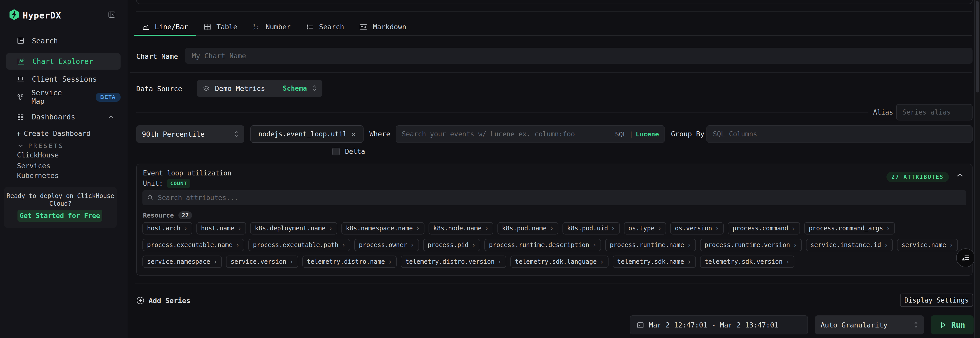 This screenshot has width=980, height=338. Describe the element at coordinates (299, 245) in the screenshot. I see `attribute-chip: process.executable.path ›` at that location.